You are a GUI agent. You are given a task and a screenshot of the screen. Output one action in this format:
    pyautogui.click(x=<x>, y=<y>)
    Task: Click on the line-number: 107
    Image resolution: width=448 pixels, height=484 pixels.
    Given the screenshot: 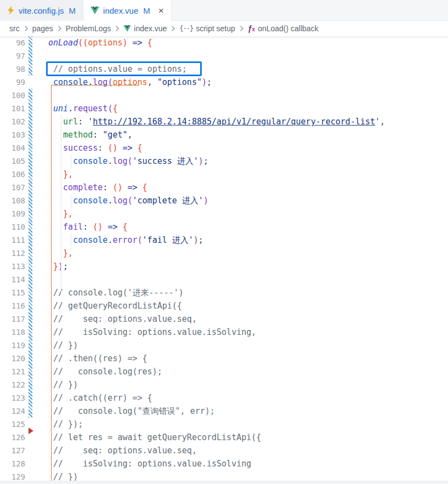 What is the action you would take?
    pyautogui.click(x=13, y=187)
    